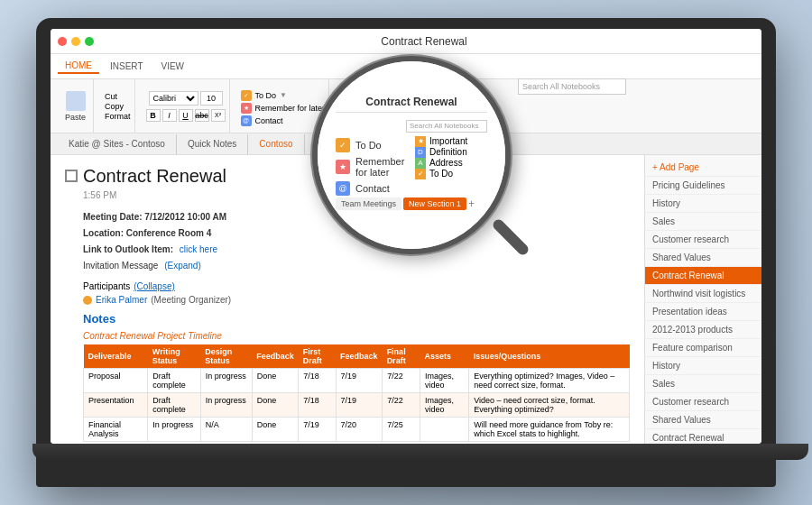  What do you see at coordinates (356, 319) in the screenshot?
I see `notes-heading: Notes` at bounding box center [356, 319].